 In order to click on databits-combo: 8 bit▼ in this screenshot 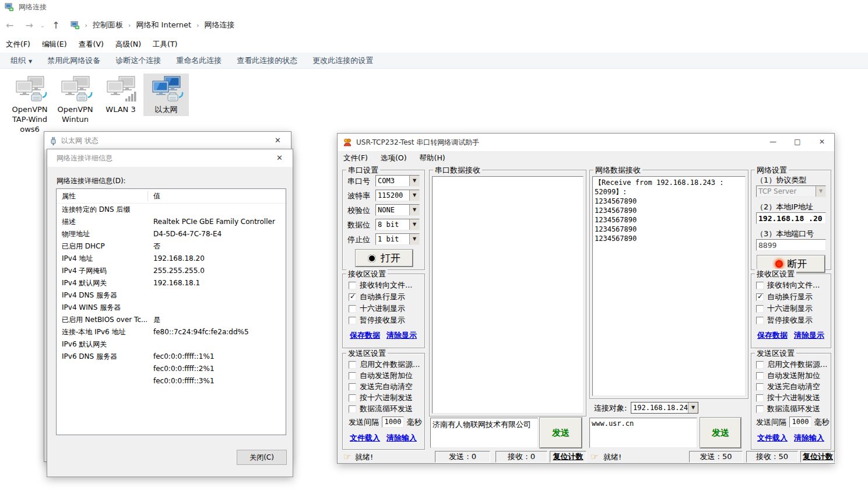, I will do `click(398, 225)`.